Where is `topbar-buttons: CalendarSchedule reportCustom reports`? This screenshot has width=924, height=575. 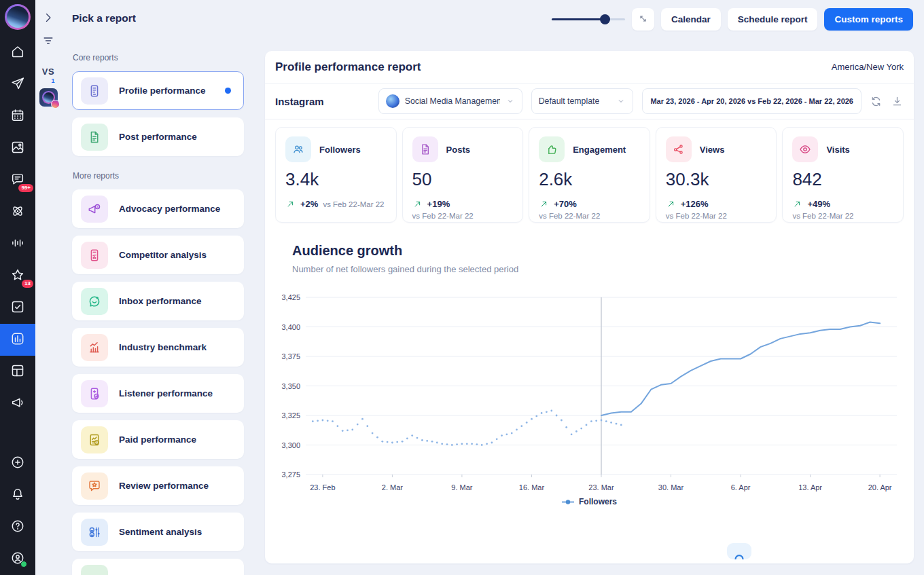
topbar-buttons: CalendarSchedule reportCustom reports is located at coordinates (787, 19).